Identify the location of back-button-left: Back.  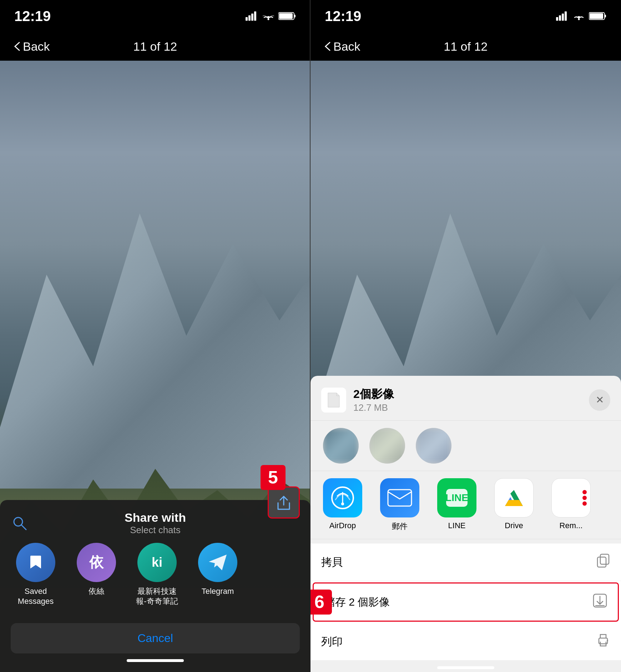
(32, 46).